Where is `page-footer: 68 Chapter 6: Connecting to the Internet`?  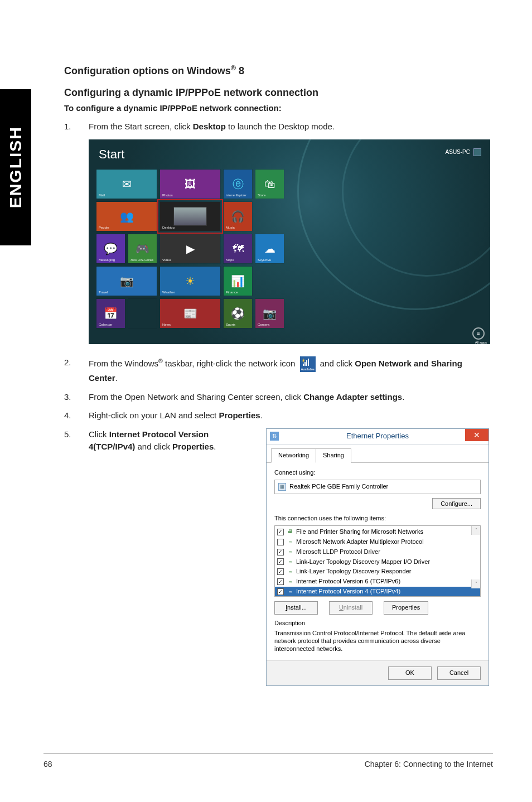
page-footer: 68 Chapter 6: Connecting to the Internet is located at coordinates (268, 761).